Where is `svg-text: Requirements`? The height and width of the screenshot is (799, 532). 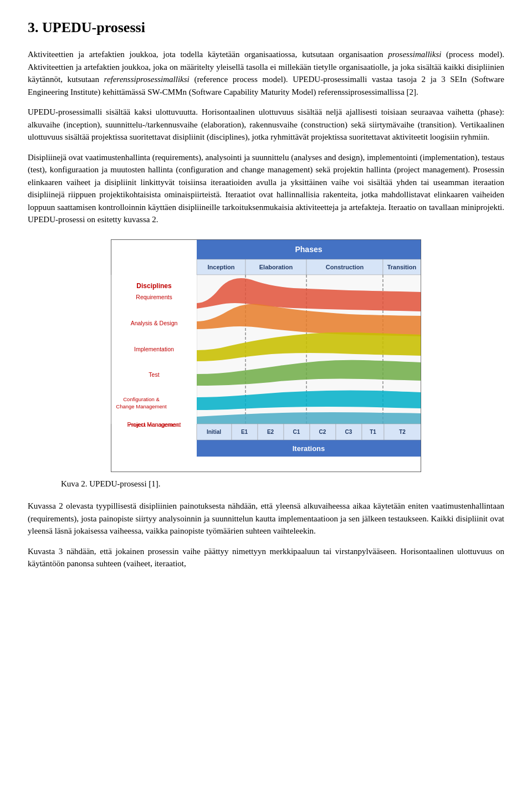
svg-text: Requirements is located at coordinates (154, 297).